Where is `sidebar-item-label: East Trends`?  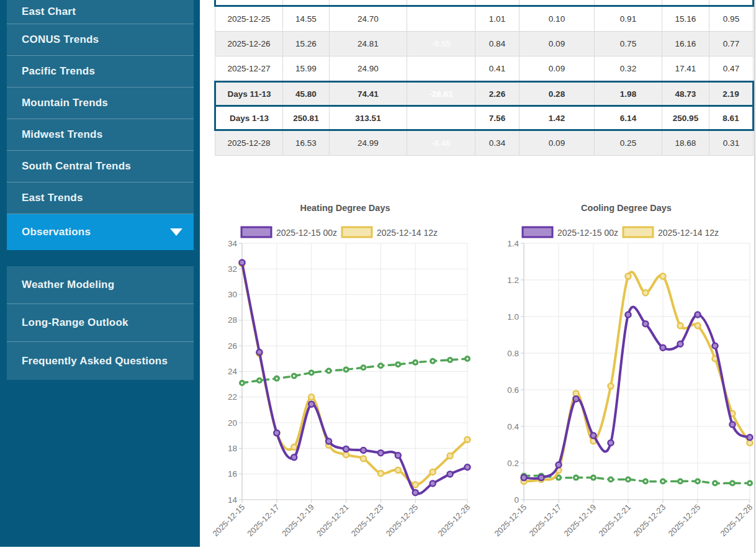 sidebar-item-label: East Trends is located at coordinates (52, 198).